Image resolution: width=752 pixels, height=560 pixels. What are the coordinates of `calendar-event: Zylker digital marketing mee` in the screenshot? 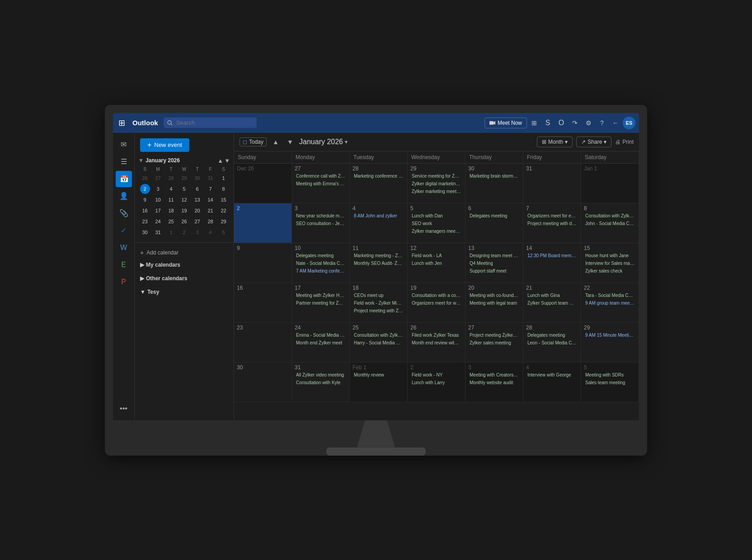 It's located at (437, 184).